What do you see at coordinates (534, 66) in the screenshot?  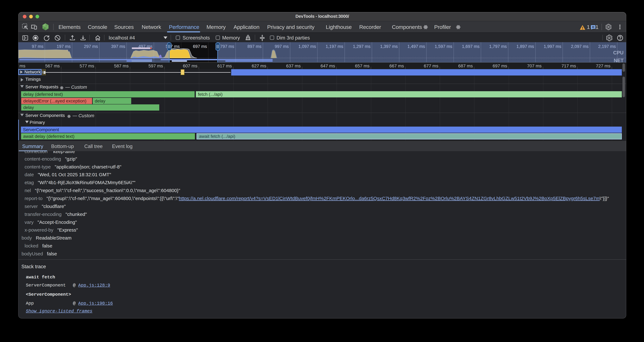 I see `svg-text: 707 ms` at bounding box center [534, 66].